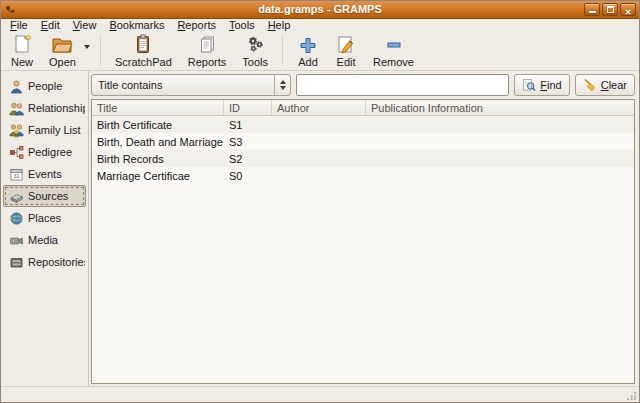 The height and width of the screenshot is (403, 640). I want to click on cell-title: Birth Records, so click(158, 158).